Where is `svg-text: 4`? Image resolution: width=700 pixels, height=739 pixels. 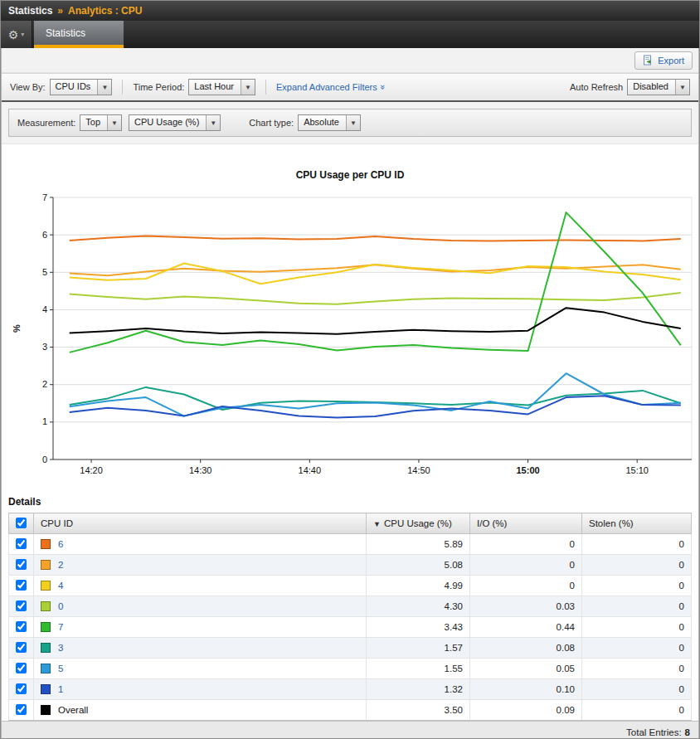 svg-text: 4 is located at coordinates (45, 309).